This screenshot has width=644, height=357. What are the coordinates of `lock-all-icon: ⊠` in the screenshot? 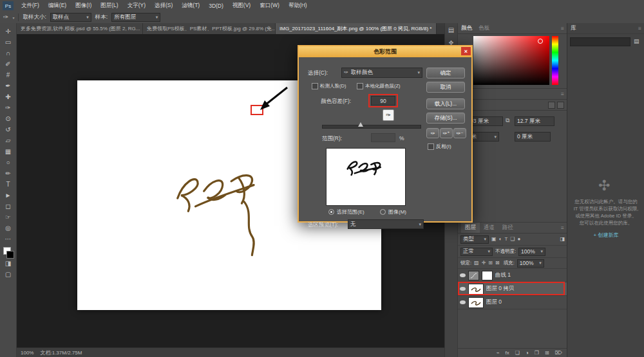 It's located at (497, 263).